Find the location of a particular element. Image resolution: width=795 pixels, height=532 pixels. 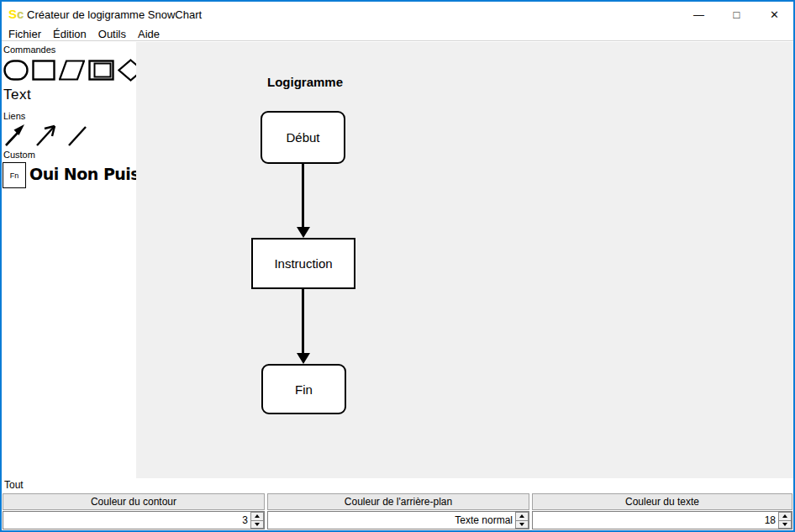

menu-fichier: Fichier is located at coordinates (24, 34).